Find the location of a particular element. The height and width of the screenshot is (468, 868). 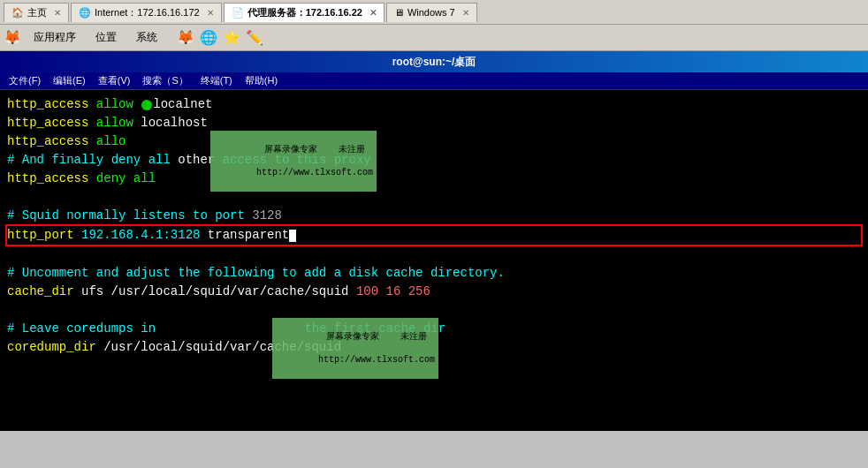

line1-kw: http_access is located at coordinates (51, 104).